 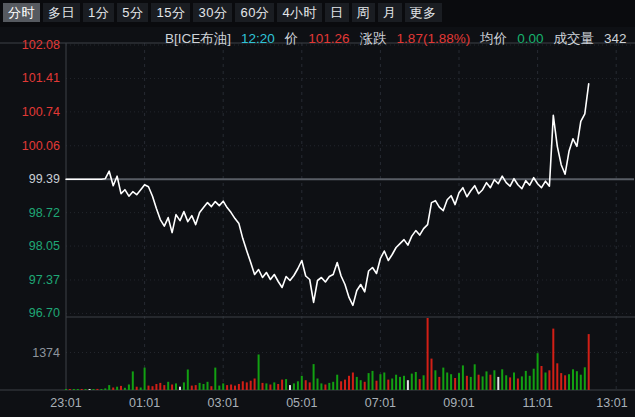 What do you see at coordinates (30, 146) in the screenshot?
I see `y-axis-label: 100.06` at bounding box center [30, 146].